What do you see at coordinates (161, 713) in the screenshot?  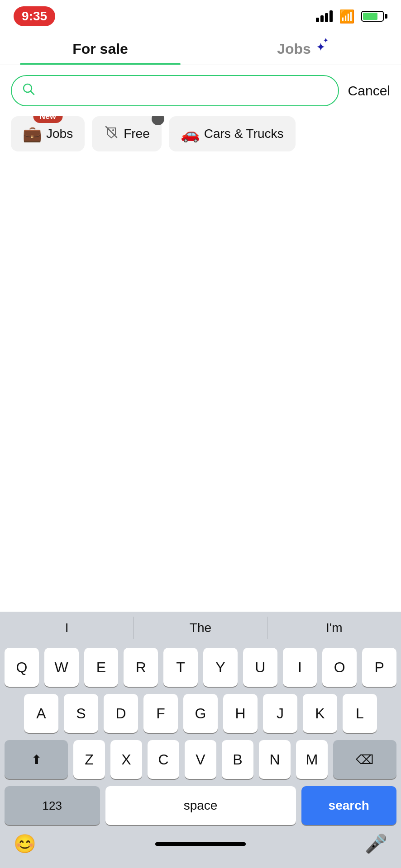 I see `key-f: F` at bounding box center [161, 713].